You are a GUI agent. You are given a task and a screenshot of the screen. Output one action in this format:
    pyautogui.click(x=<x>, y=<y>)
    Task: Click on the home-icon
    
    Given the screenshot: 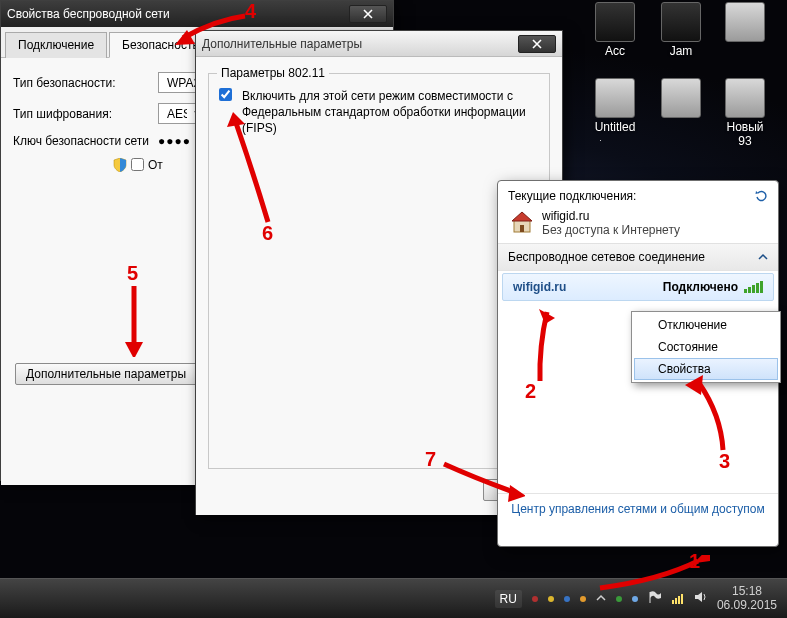 What is the action you would take?
    pyautogui.click(x=522, y=224)
    